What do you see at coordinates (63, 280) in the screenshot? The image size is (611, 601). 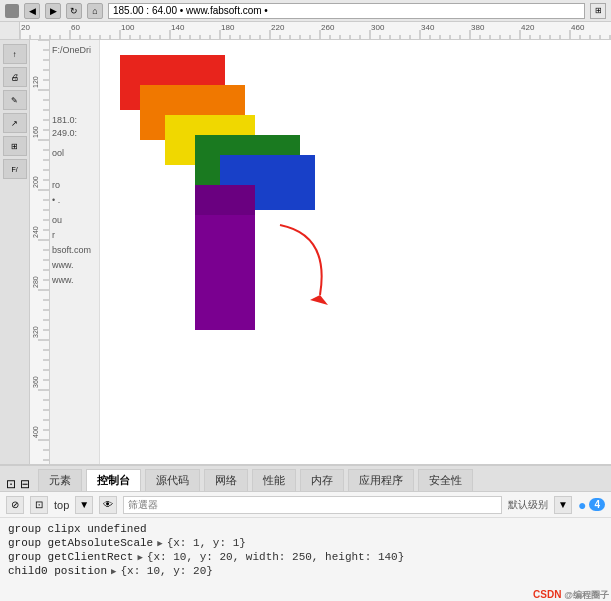 I see `label-www2: www.` at bounding box center [63, 280].